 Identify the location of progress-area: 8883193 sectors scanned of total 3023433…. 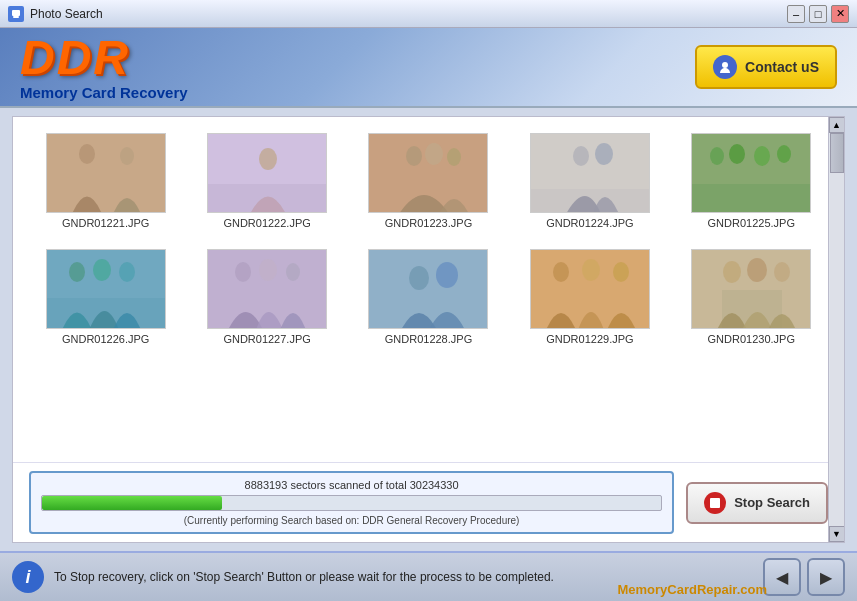
(428, 502).